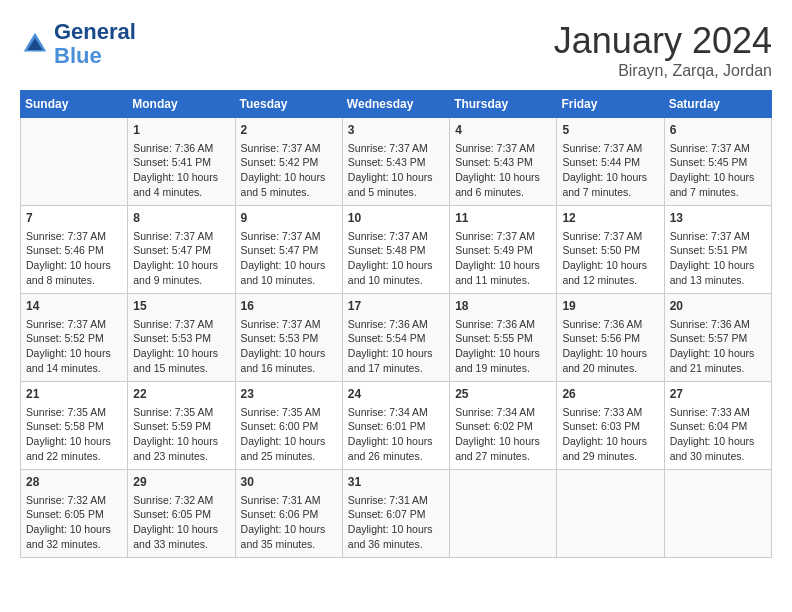 This screenshot has height=612, width=792. I want to click on day-info: Sunrise: 7:37 AM Sunset: 5:51 PM Dayligh…, so click(718, 258).